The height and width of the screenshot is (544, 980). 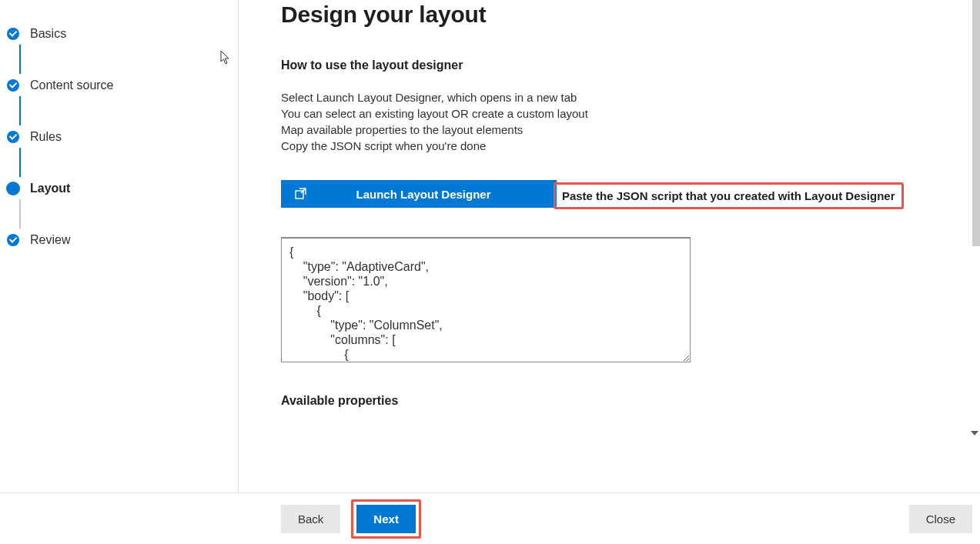 What do you see at coordinates (122, 188) in the screenshot?
I see `step-layout: Layout` at bounding box center [122, 188].